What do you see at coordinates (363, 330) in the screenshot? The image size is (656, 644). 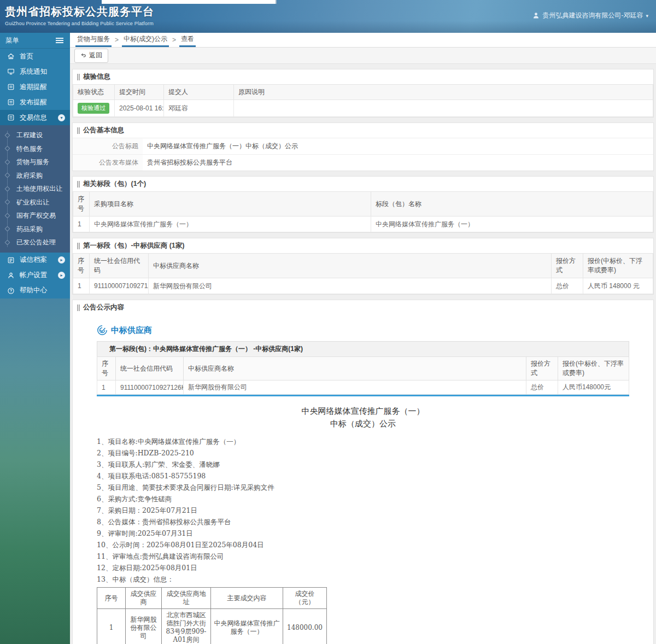 I see `winning-supplier-heading: 中标供应商` at bounding box center [363, 330].